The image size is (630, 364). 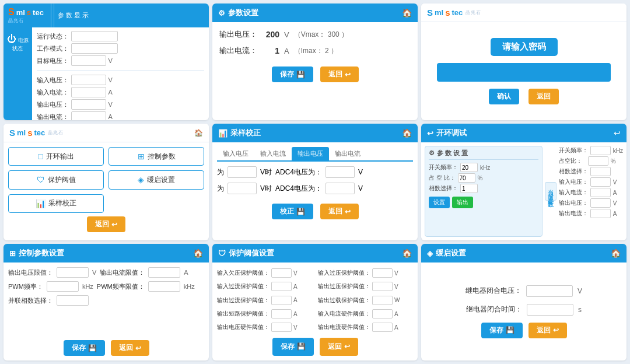 I want to click on pwm-freq-input, so click(x=63, y=286).